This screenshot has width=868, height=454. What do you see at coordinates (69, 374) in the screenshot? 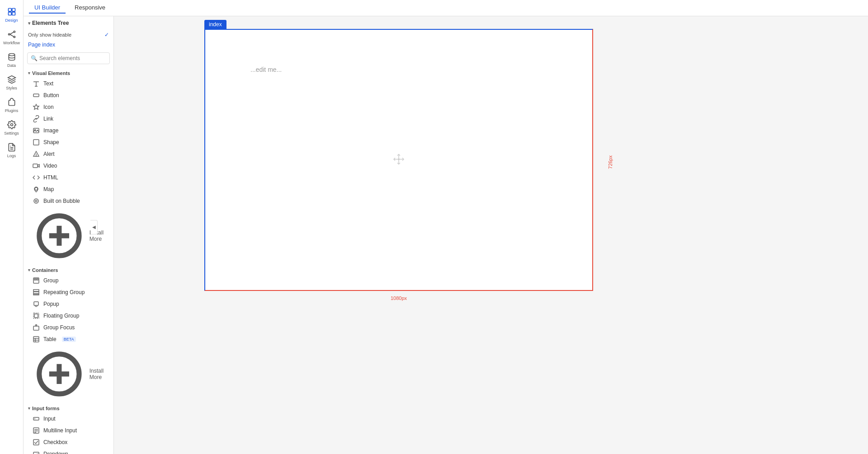
I see `install-more-containers: Install More` at bounding box center [69, 374].